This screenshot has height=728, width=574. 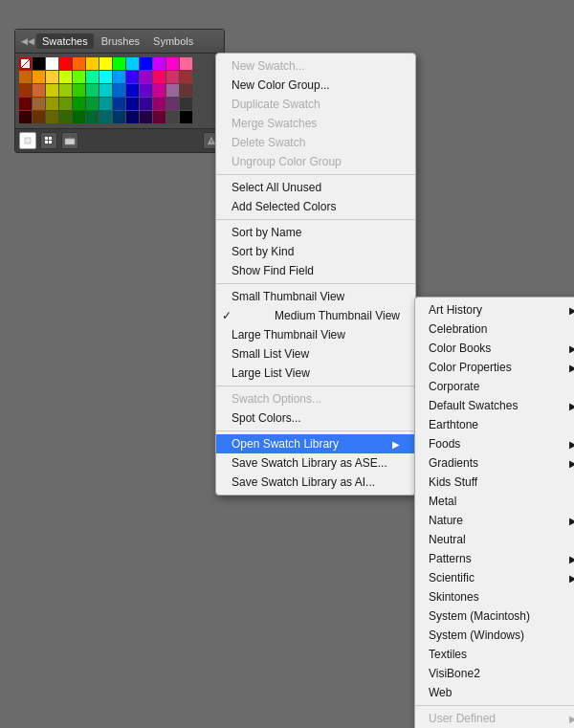 I want to click on submenu-art-history: Art History ▶, so click(x=495, y=310).